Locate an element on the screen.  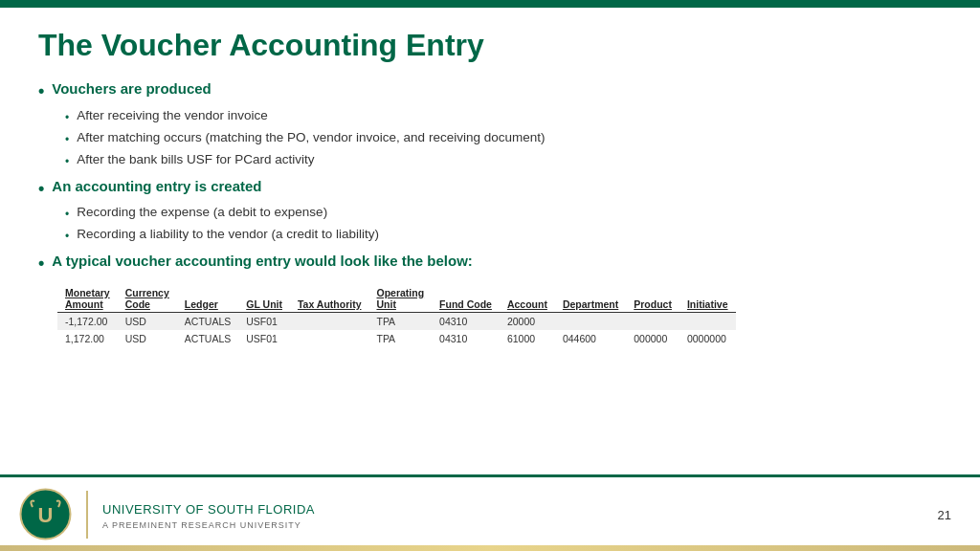
main-bullet-text-2: An accounting entry is created is located at coordinates (157, 186).